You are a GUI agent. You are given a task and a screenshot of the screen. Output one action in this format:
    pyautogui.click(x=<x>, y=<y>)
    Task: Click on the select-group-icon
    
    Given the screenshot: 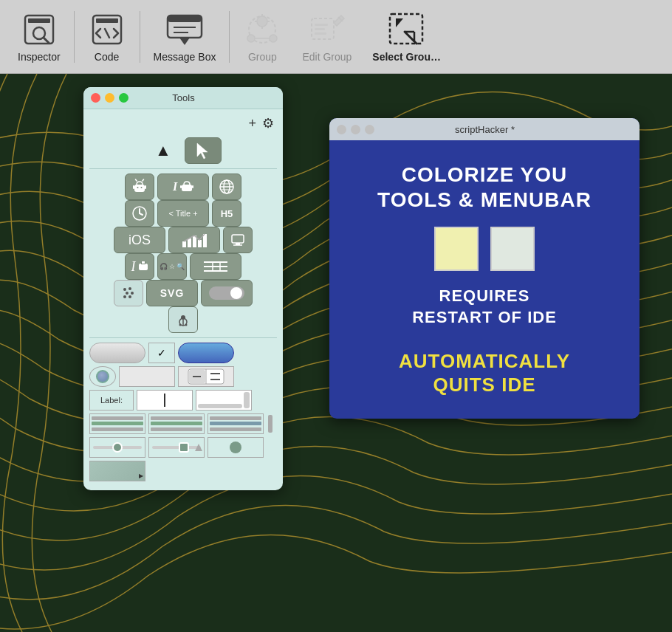 What is the action you would take?
    pyautogui.click(x=407, y=30)
    